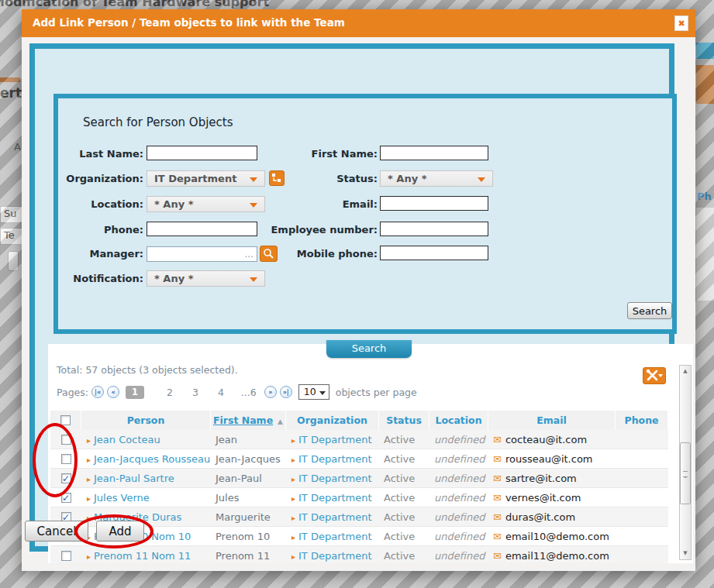 The width and height of the screenshot is (714, 588). Describe the element at coordinates (704, 197) in the screenshot. I see `background-label-fragment: Ph` at that location.